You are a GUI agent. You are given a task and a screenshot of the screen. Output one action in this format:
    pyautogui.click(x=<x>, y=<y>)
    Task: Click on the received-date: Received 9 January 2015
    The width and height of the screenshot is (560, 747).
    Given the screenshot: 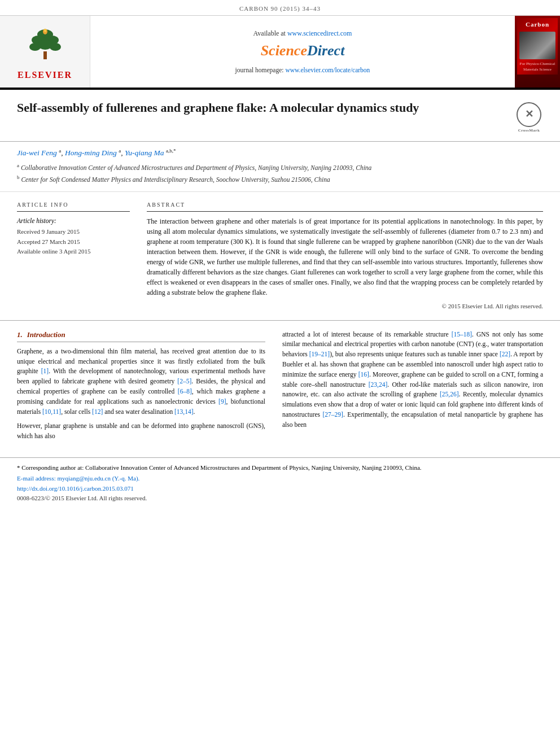 What is the action you would take?
    pyautogui.click(x=73, y=231)
    